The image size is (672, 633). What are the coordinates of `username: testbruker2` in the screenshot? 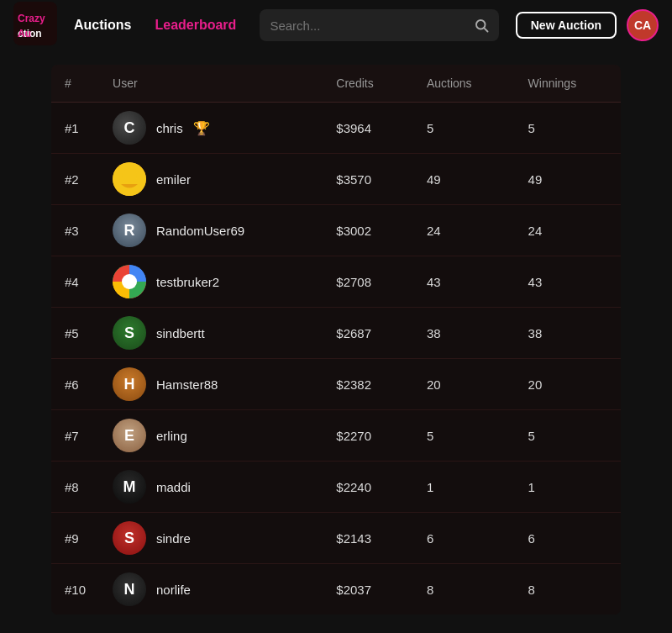 It's located at (188, 282).